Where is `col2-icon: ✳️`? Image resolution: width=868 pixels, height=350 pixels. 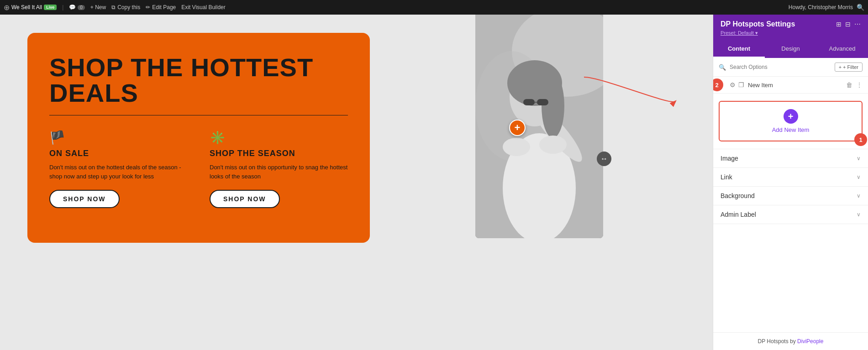 col2-icon: ✳️ is located at coordinates (279, 138).